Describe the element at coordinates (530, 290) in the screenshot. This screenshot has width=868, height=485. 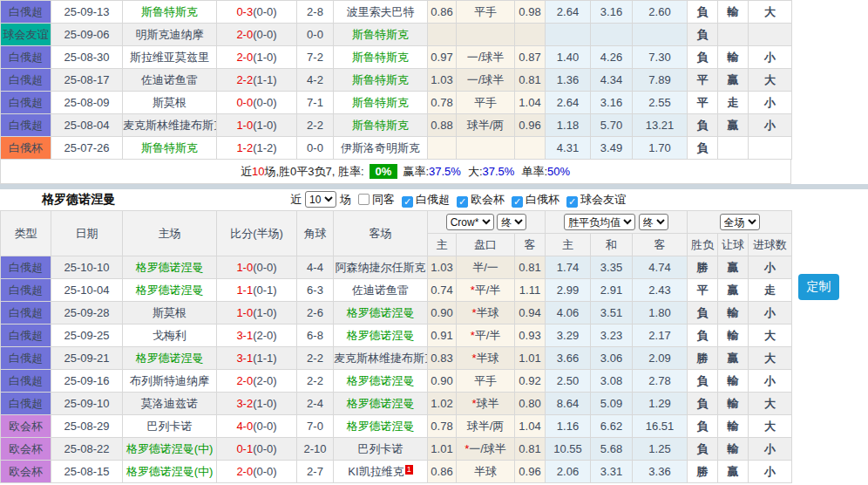
I see `ah-away-odds: 1.11` at that location.